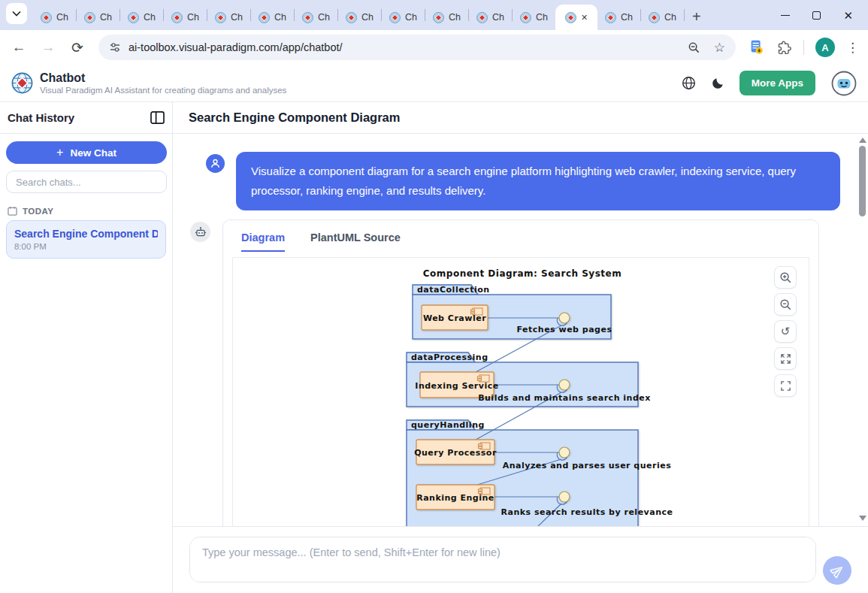  Describe the element at coordinates (38, 211) in the screenshot. I see `section-label: TODAY` at that location.